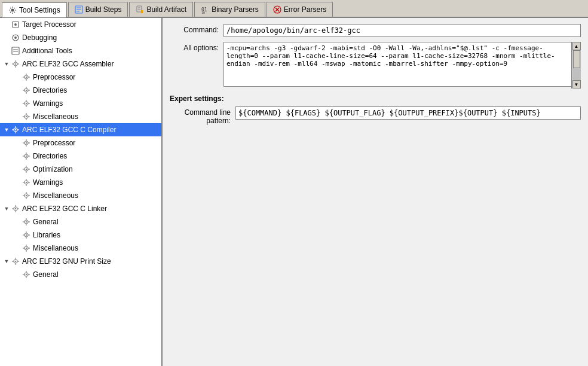  Describe the element at coordinates (375, 30) in the screenshot. I see `command-row: Command:` at that location.